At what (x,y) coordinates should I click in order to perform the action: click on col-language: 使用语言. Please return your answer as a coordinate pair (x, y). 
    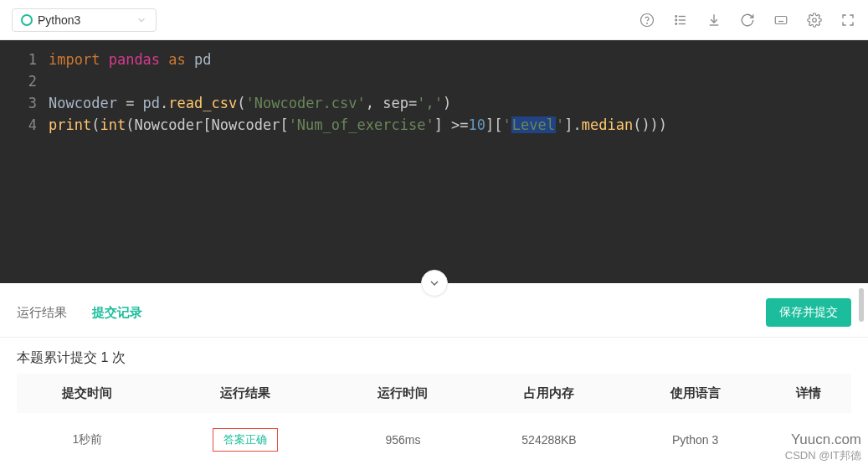
    Looking at the image, I should click on (695, 394).